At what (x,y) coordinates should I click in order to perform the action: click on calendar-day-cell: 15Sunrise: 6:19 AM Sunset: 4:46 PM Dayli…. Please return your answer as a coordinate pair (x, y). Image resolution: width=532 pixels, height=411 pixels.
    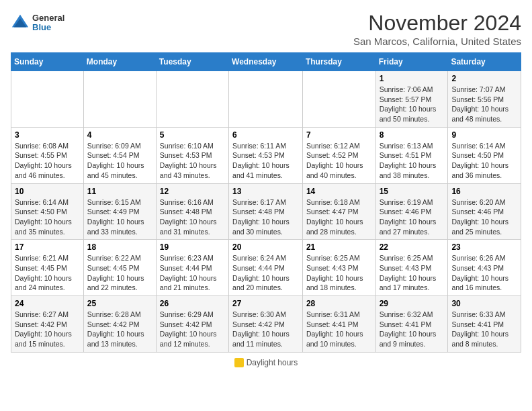
    Looking at the image, I should click on (412, 212).